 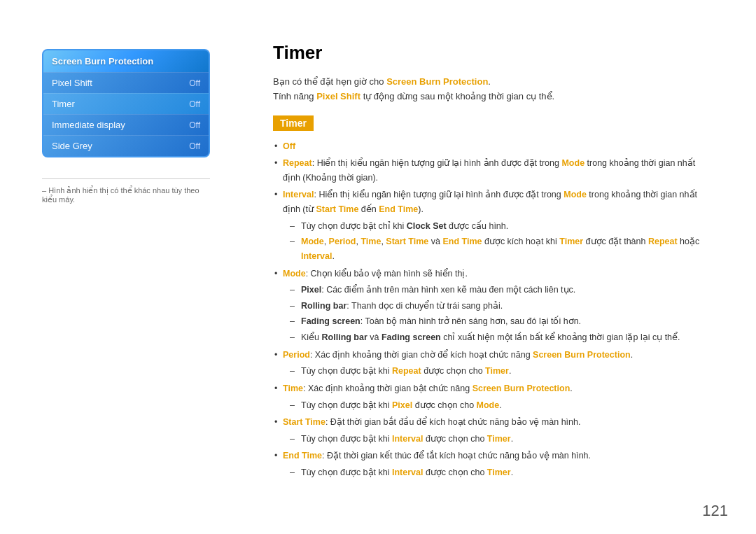 What do you see at coordinates (502, 249) in the screenshot?
I see `interval-sub-2: Mode, Period, Time, Start Time và End Ti…` at bounding box center [502, 249].